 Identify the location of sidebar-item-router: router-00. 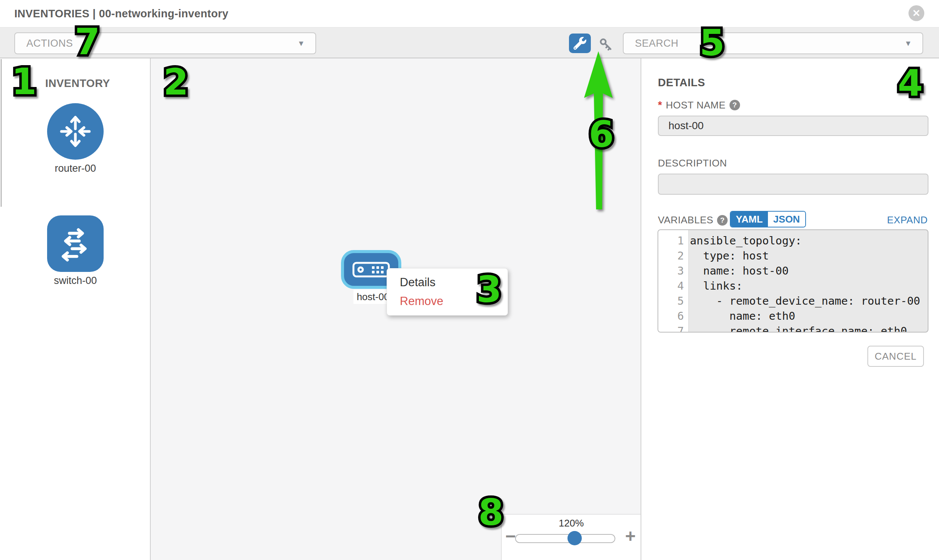
(76, 139).